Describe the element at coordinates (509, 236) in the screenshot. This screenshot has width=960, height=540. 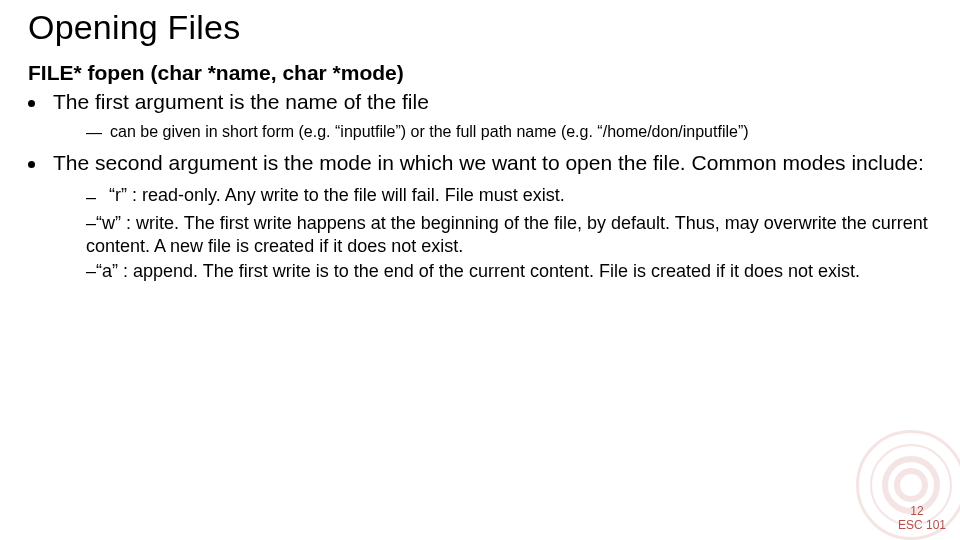
I see `sub-item: –“w” : write. The first write happens at…` at that location.